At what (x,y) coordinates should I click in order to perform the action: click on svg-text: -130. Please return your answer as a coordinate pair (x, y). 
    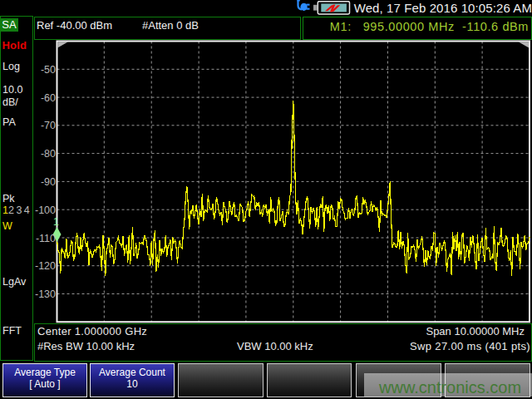
    Looking at the image, I should click on (45, 294).